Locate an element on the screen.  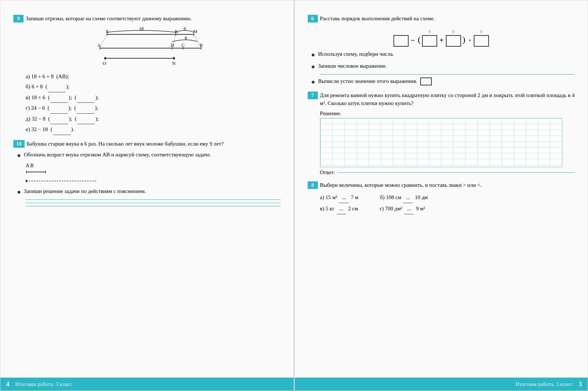
task7-answer-line is located at coordinates (456, 172).